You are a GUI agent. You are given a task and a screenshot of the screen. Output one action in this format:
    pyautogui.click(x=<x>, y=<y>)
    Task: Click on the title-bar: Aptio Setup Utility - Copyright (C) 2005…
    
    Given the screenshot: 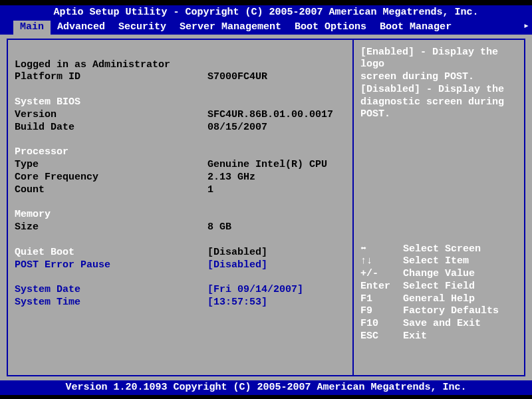 What is the action you would take?
    pyautogui.click(x=266, y=13)
    